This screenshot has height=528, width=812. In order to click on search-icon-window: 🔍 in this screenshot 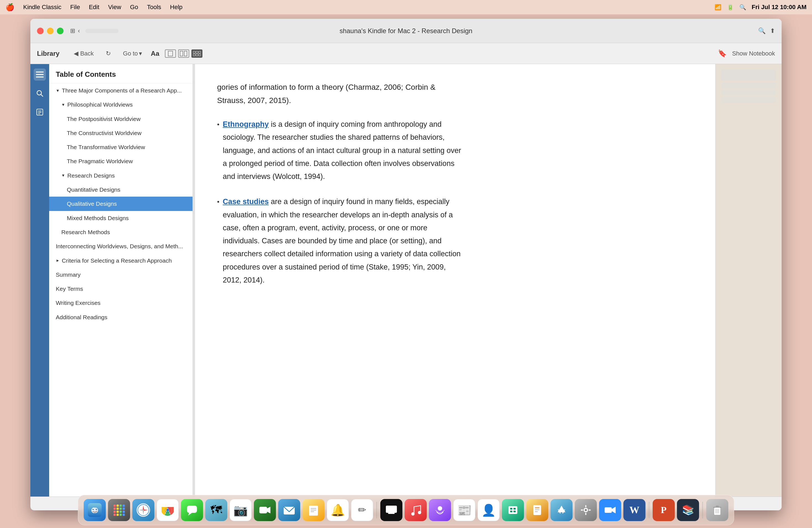, I will do `click(762, 31)`.